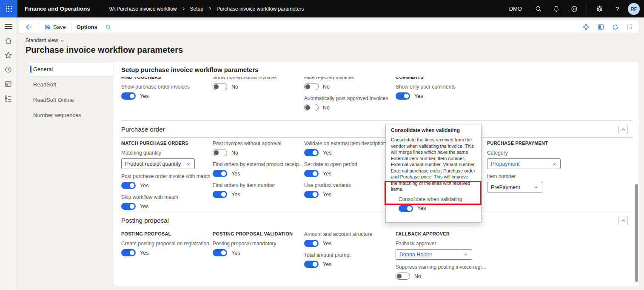 The image size is (644, 290). I want to click on form-field: Set date to open periodYes, so click(350, 169).